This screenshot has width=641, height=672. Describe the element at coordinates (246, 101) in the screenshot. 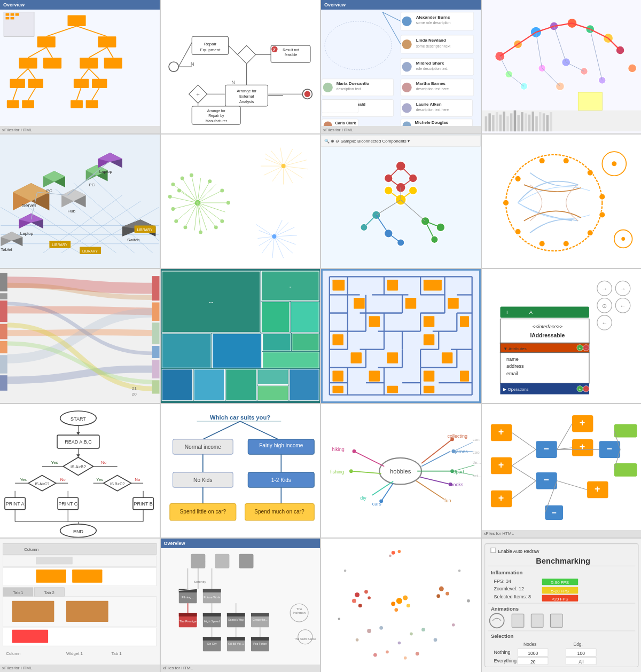

I see `svg-text: Analysis` at that location.